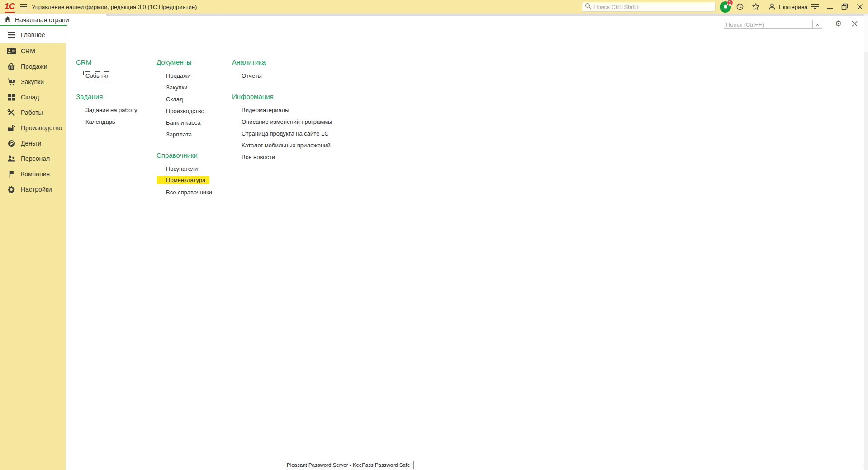 The image size is (868, 470). What do you see at coordinates (114, 62) in the screenshot?
I see `menu-section-title: CRM` at bounding box center [114, 62].